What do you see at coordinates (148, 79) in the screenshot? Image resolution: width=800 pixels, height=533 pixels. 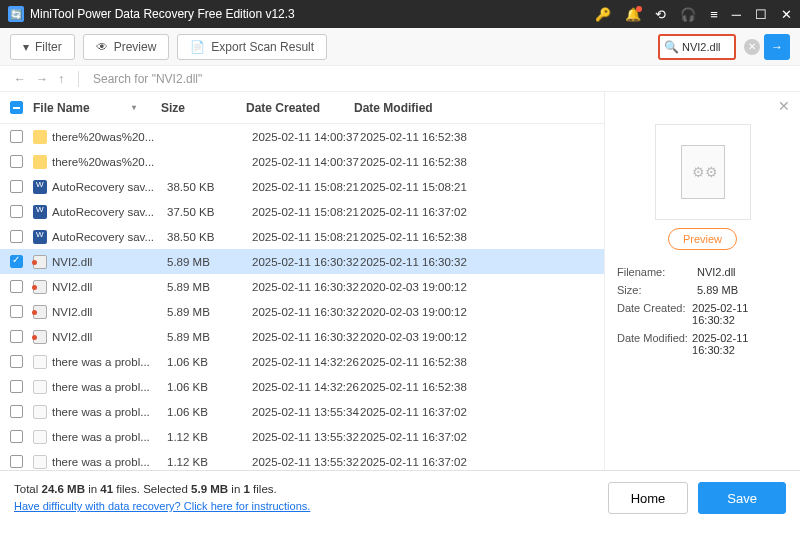 I see `breadcrumb-text: Search for "NVI2.dll"` at bounding box center [148, 79].